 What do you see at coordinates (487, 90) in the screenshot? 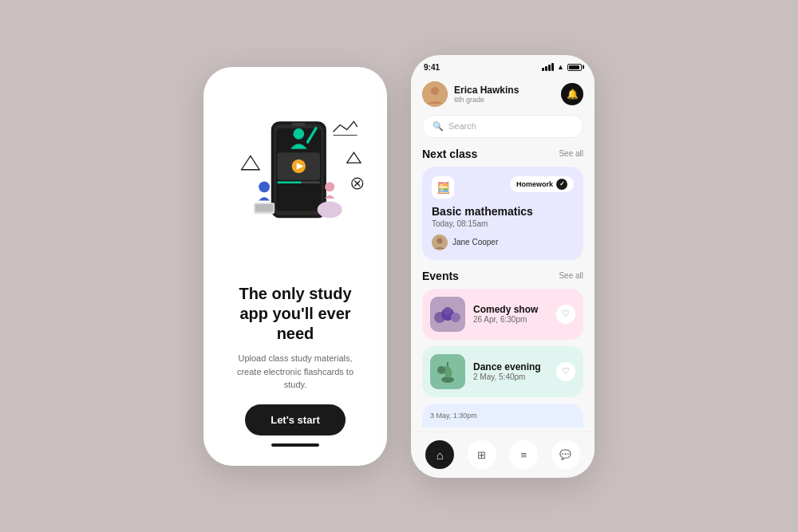
I see `user-name: Erica Hawkins` at bounding box center [487, 90].